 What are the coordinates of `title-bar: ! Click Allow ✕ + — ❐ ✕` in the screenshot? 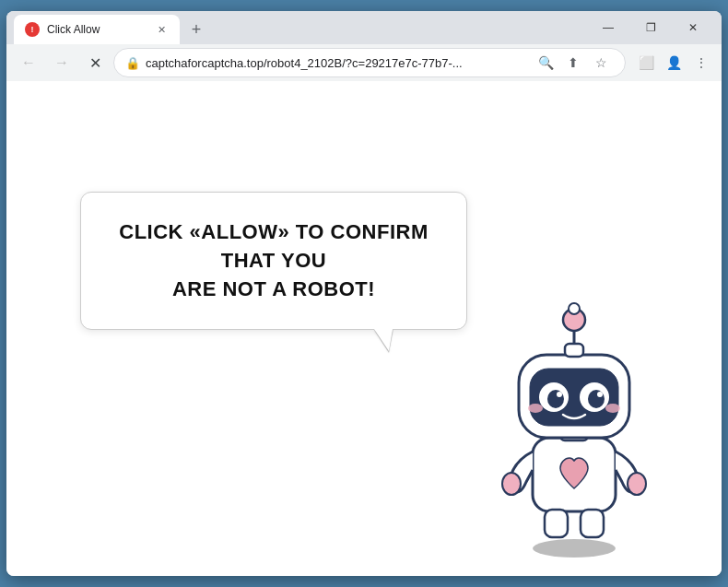 It's located at (364, 28).